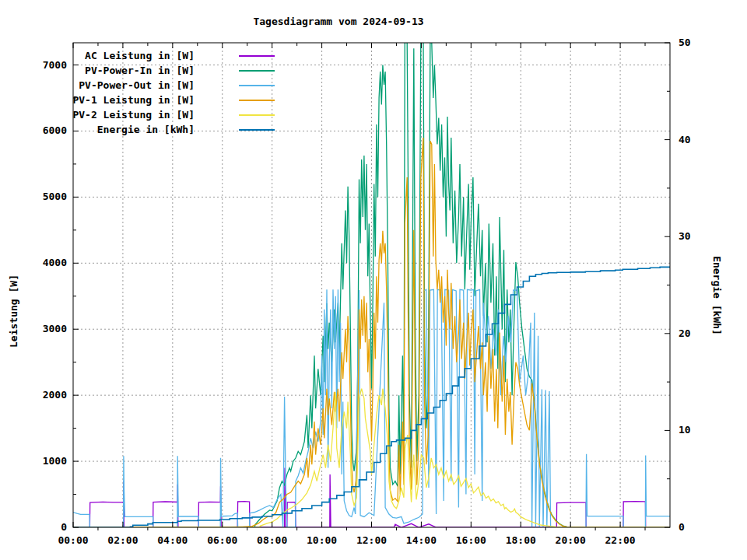 The image size is (747, 560). I want to click on y-right-tick-label: 10, so click(685, 429).